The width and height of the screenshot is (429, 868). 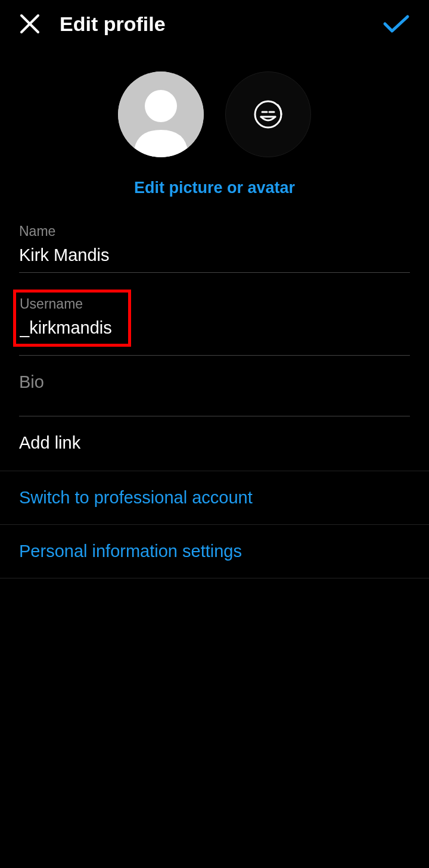 What do you see at coordinates (30, 24) in the screenshot?
I see `close-icon` at bounding box center [30, 24].